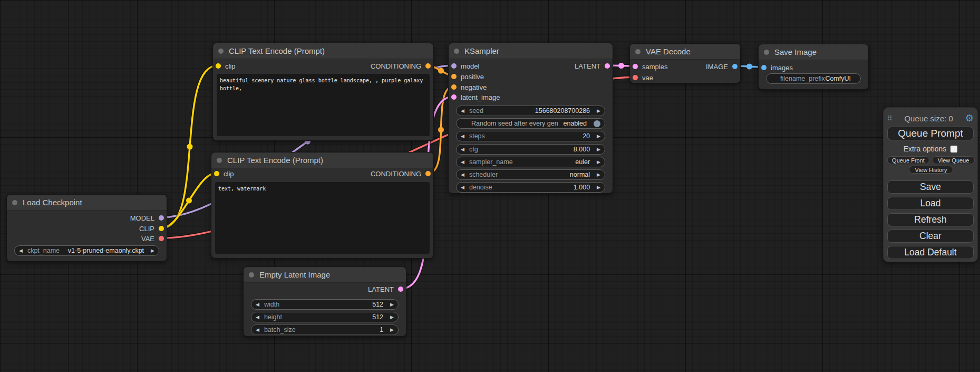  I want to click on widget-filename-prefix: filename_prefixComfyUI, so click(813, 79).